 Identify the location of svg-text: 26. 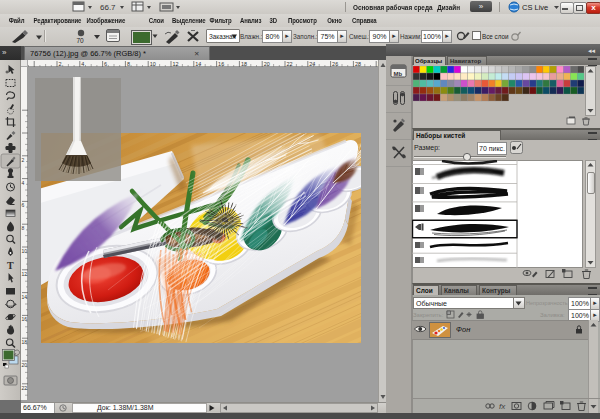
(335, 64).